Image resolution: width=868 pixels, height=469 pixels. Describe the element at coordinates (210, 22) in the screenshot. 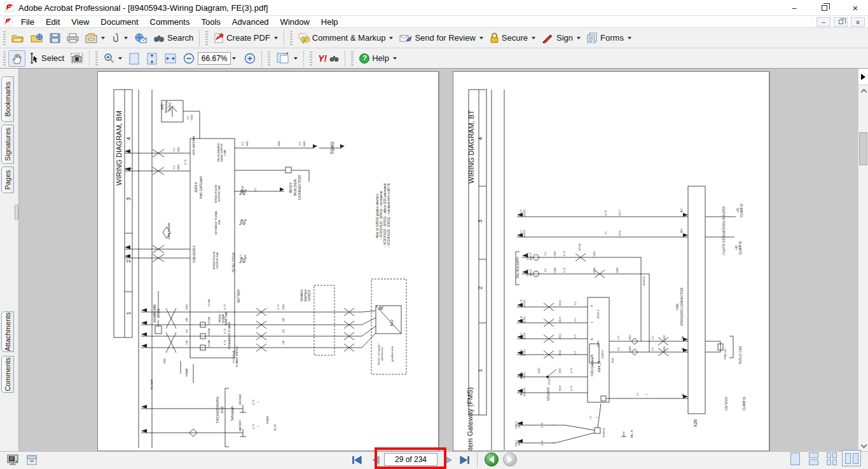

I see `menu-tools: Tools` at that location.